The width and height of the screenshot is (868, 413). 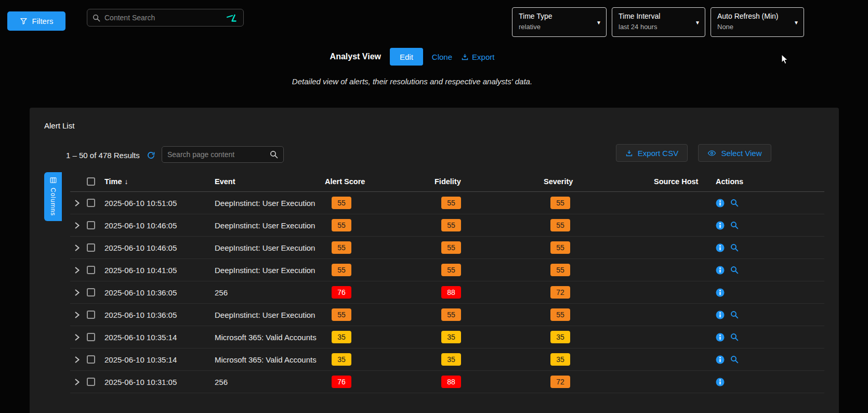 What do you see at coordinates (36, 21) in the screenshot?
I see `filters-button: Filters` at bounding box center [36, 21].